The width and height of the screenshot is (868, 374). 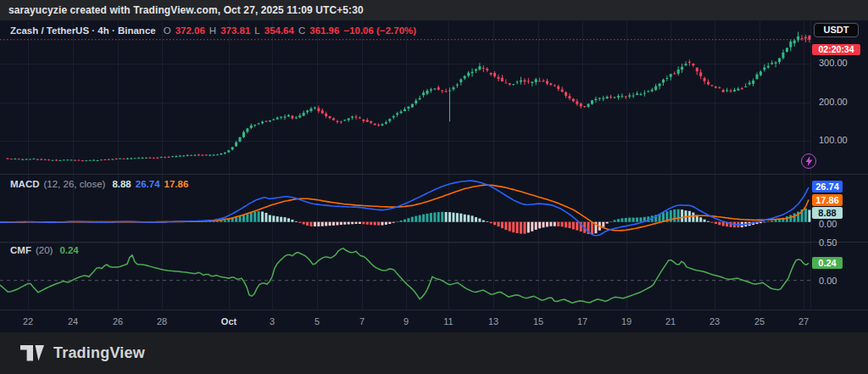 I want to click on change-value: −10.06 (−2.70%), so click(x=380, y=31).